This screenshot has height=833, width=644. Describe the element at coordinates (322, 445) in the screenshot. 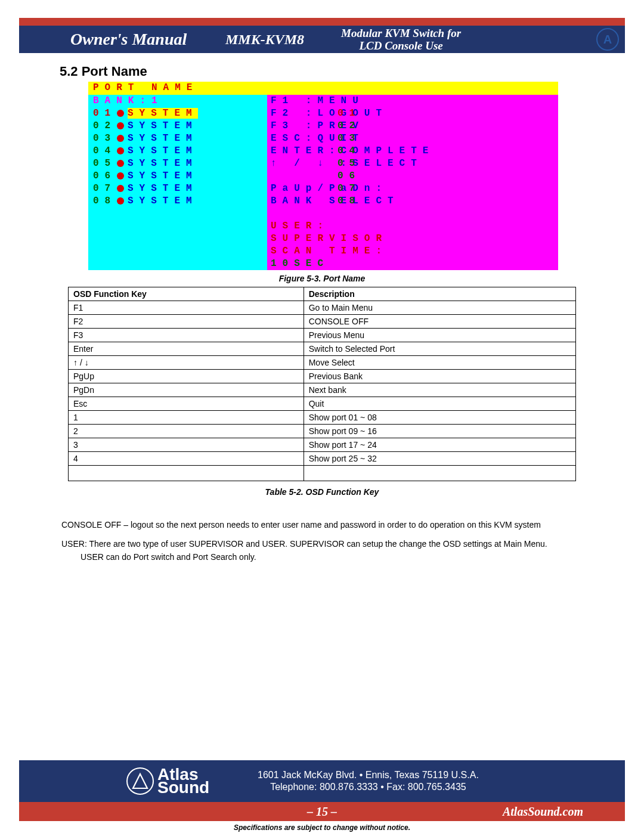

I see `table-row: 3Show port 17 ~ 24` at that location.